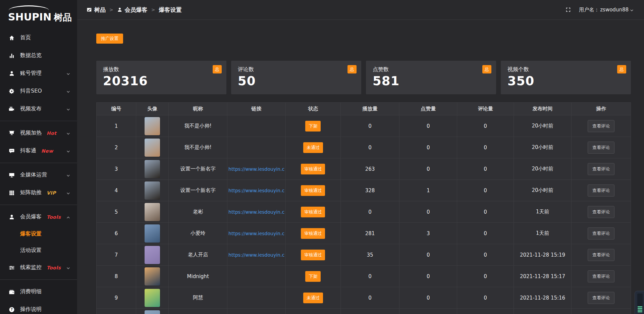 The image size is (644, 314). What do you see at coordinates (31, 109) in the screenshot?
I see `sidebar-item-label: 视频发布` at bounding box center [31, 109].